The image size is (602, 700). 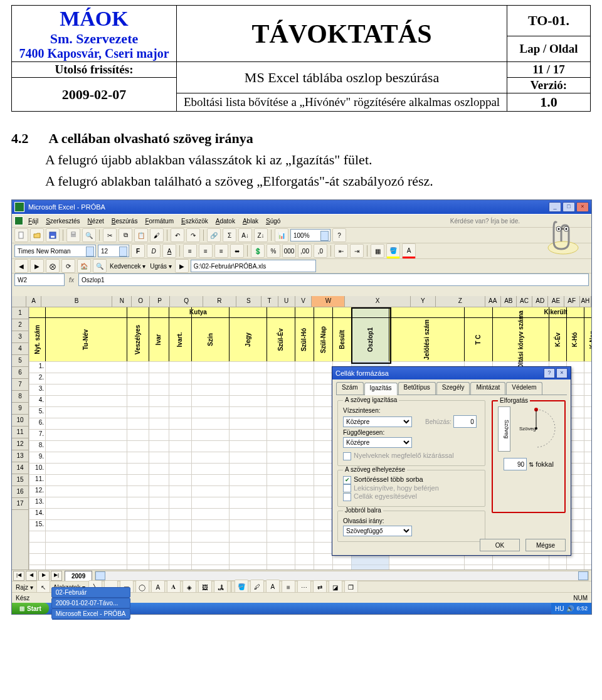 What do you see at coordinates (20, 337) in the screenshot?
I see `row-header: 3` at bounding box center [20, 337].